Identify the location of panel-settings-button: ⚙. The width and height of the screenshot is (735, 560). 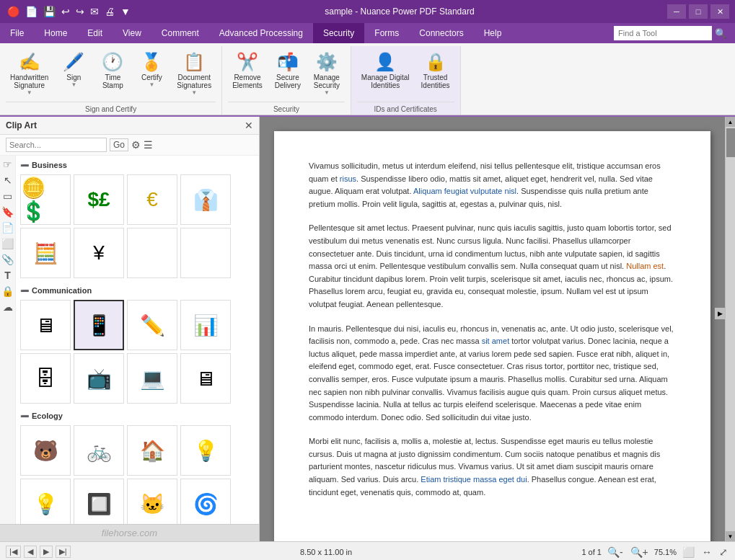
(136, 145).